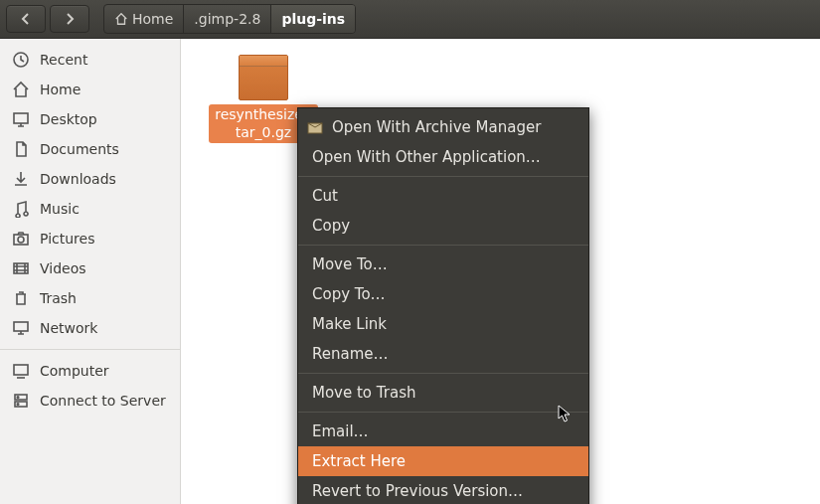  Describe the element at coordinates (350, 264) in the screenshot. I see `menu-label: Move To…` at that location.